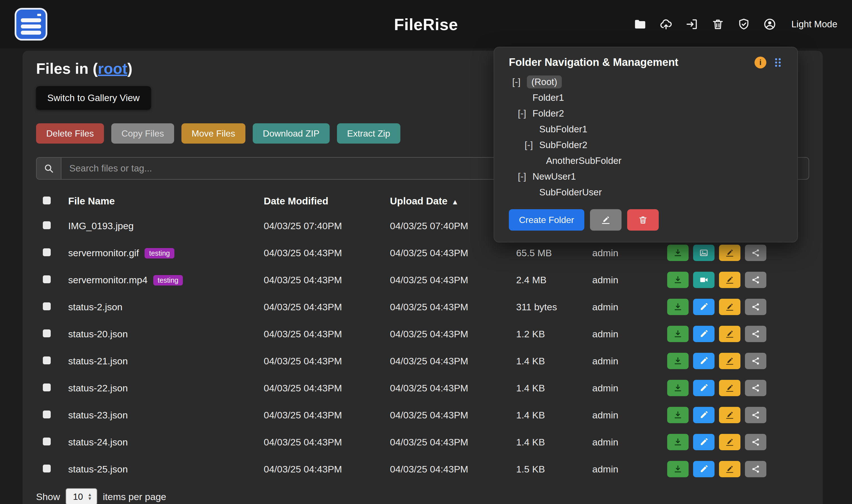  I want to click on tree-item-root: [-] (Root), so click(646, 82).